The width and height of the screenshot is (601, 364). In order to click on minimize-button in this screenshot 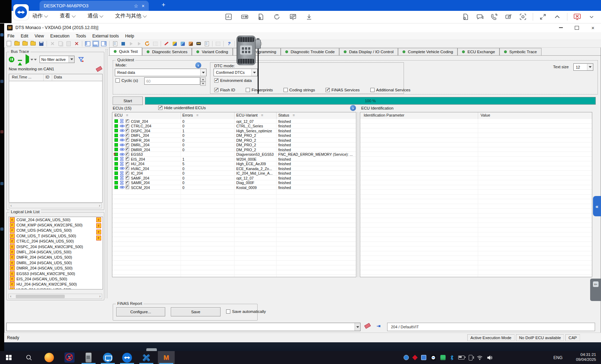, I will do `click(561, 28)`.